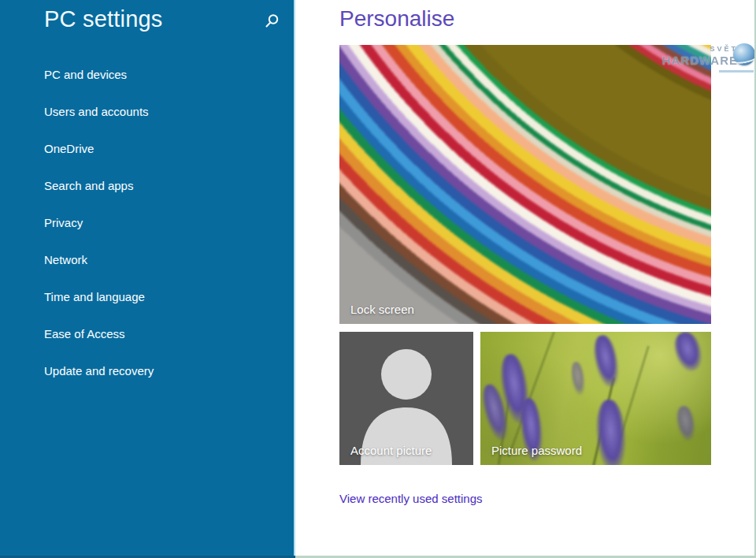  What do you see at coordinates (104, 19) in the screenshot?
I see `app-title: PC settings` at bounding box center [104, 19].